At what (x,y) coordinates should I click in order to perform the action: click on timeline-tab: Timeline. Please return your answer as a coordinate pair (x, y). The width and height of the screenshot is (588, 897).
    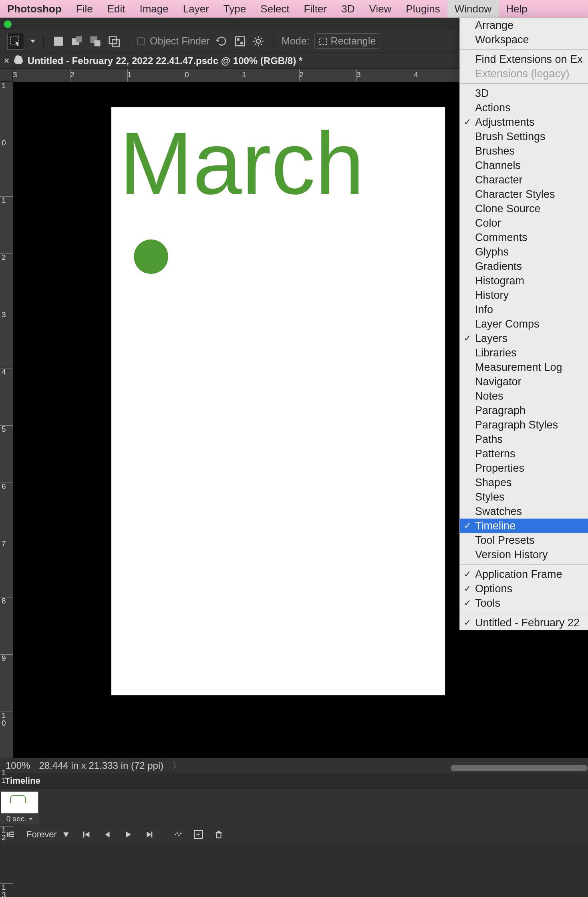
    Looking at the image, I should click on (294, 781).